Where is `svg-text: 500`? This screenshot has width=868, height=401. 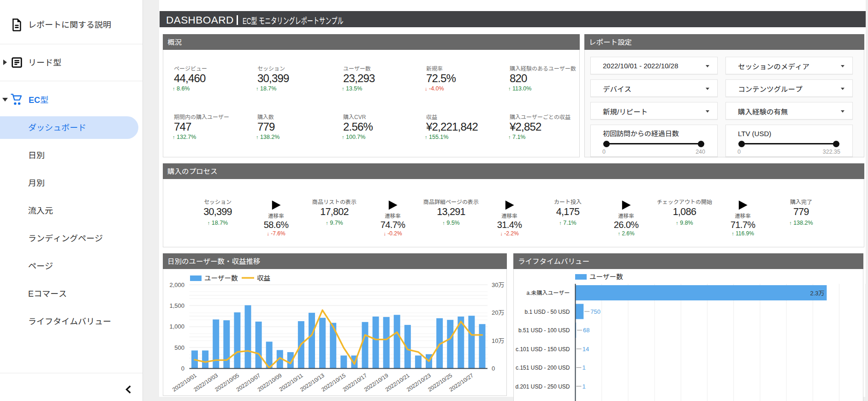 svg-text: 500 is located at coordinates (179, 347).